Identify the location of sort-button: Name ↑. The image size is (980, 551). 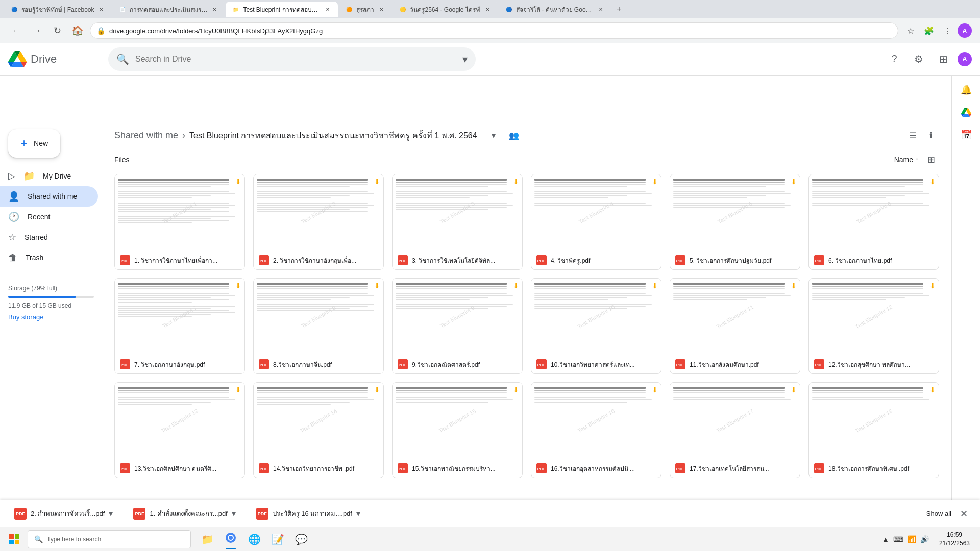
(906, 160).